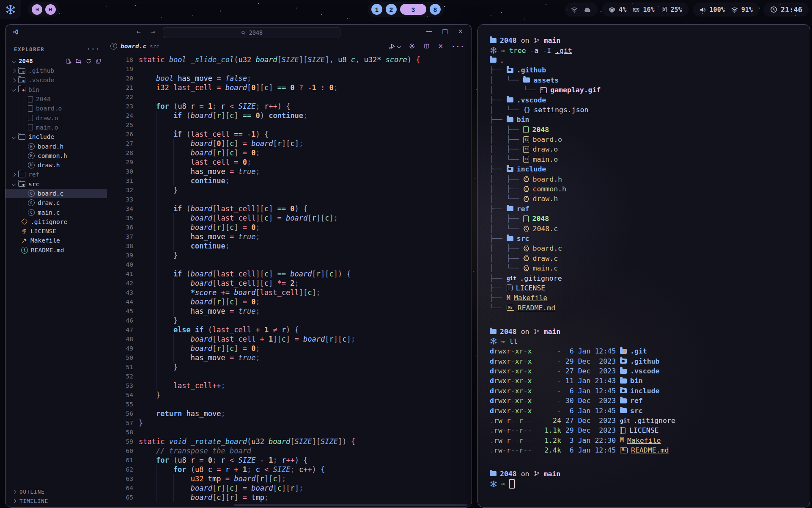 The height and width of the screenshot is (508, 812). Describe the element at coordinates (93, 49) in the screenshot. I see `explorer-more-icon: ···` at that location.